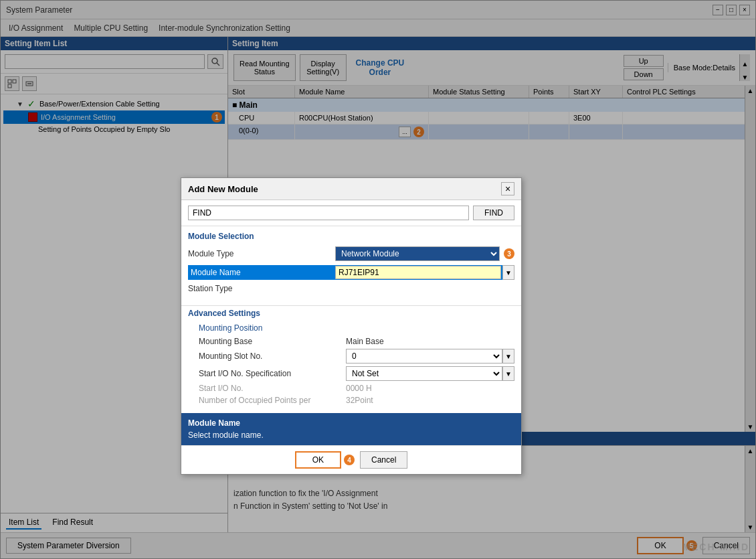 Image resolution: width=756 pixels, height=559 pixels. I want to click on start-io-spec-container: Not Set ▼, so click(430, 374).